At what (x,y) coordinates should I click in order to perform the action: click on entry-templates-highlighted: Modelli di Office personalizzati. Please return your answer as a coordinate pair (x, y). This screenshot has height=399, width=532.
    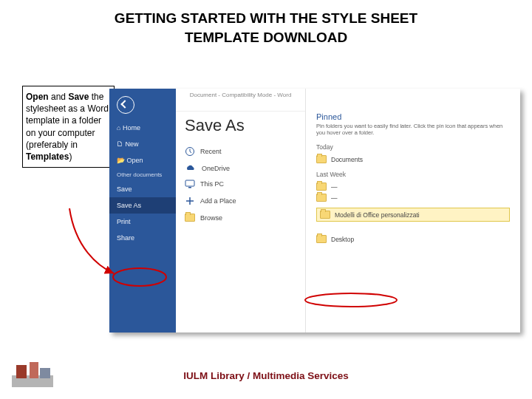
    Looking at the image, I should click on (413, 214).